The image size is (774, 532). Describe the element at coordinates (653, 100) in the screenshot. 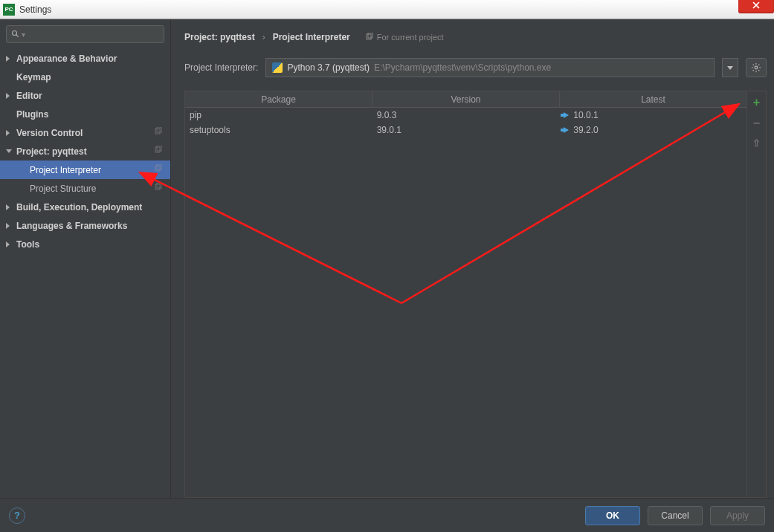

I see `column-latest: Latest` at that location.